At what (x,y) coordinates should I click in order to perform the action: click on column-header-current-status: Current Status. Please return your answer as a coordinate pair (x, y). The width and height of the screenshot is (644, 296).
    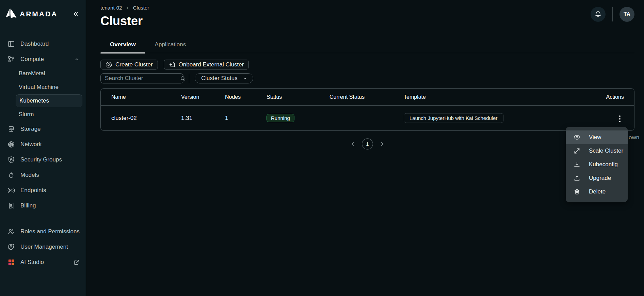
    Looking at the image, I should click on (367, 97).